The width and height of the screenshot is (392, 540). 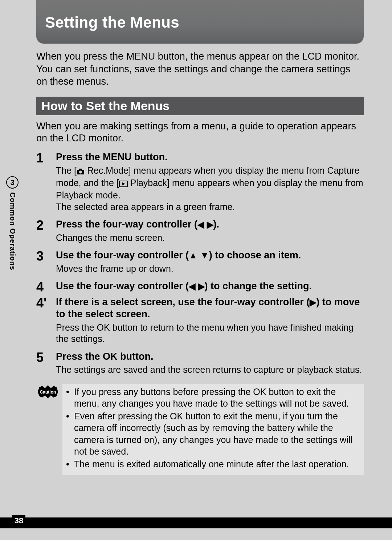 I want to click on page-number: 38, so click(x=19, y=521).